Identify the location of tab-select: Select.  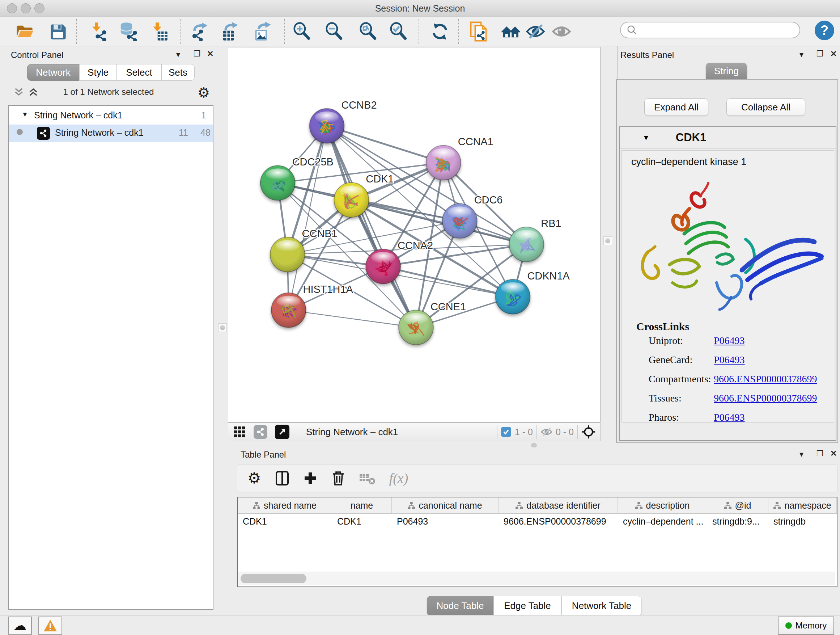
(139, 72).